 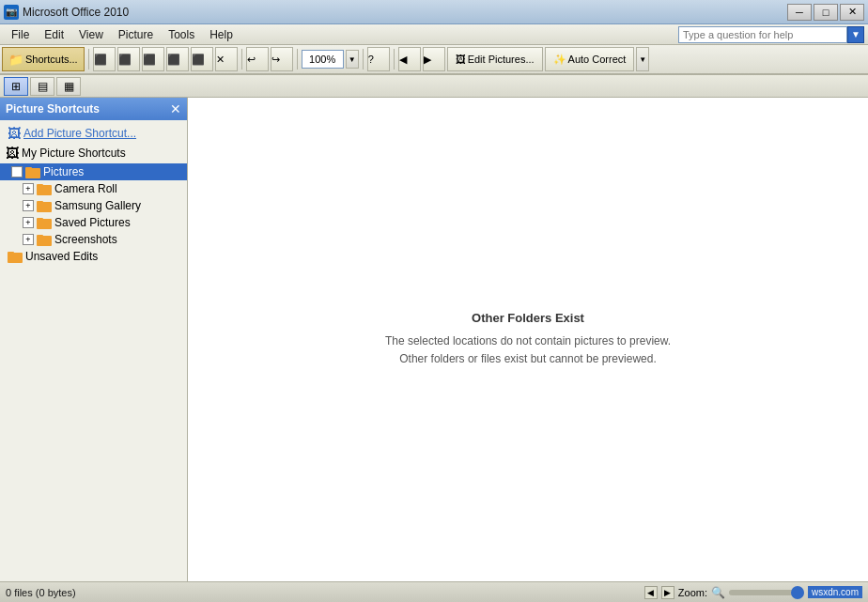 What do you see at coordinates (98, 206) in the screenshot?
I see `tree-label-samsung-gallery: Samsung Gallery` at bounding box center [98, 206].